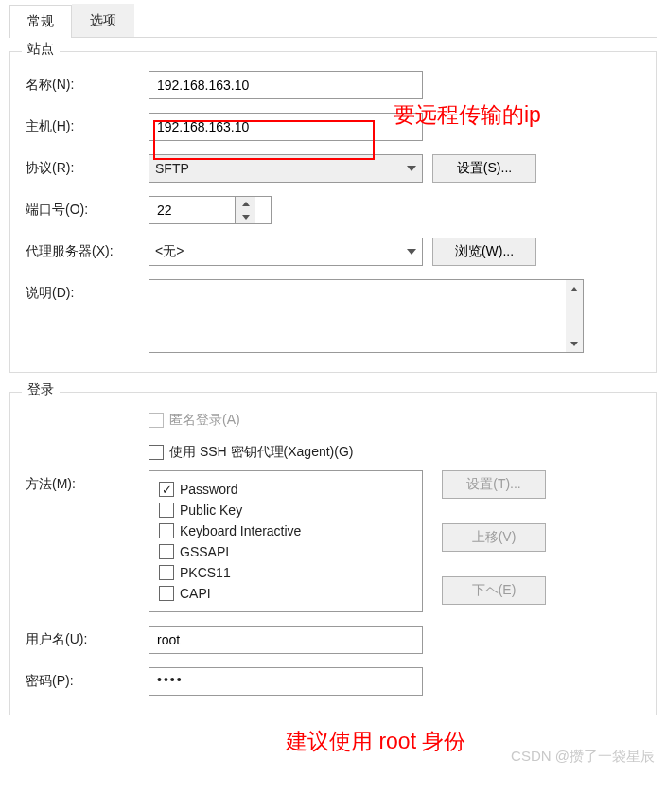  I want to click on host-input, so click(286, 127).